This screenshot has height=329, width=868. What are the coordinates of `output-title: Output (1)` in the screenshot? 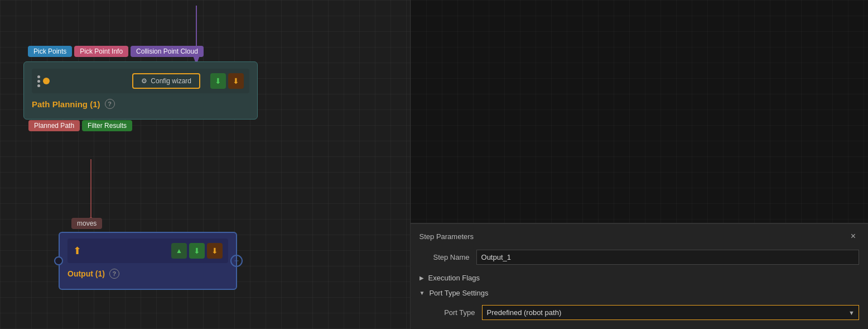 It's located at (86, 274).